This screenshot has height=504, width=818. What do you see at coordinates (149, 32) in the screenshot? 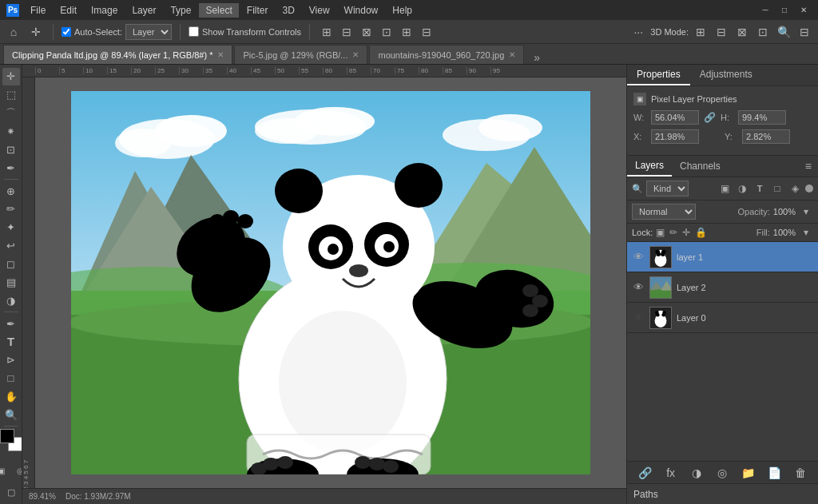
I see `layer-dropdown: Layer` at bounding box center [149, 32].